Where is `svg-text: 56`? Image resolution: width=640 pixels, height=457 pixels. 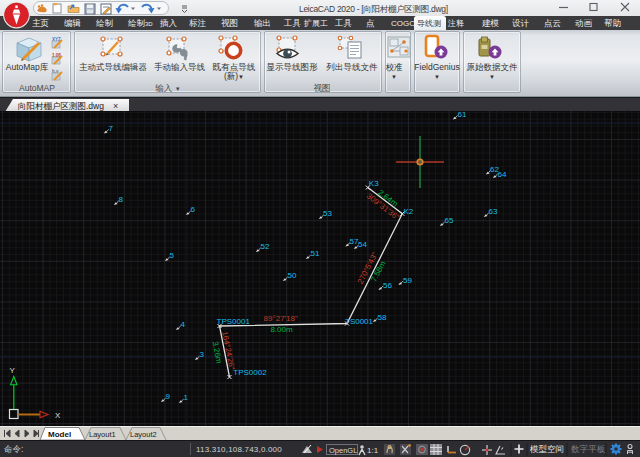
svg-text: 56 is located at coordinates (388, 286).